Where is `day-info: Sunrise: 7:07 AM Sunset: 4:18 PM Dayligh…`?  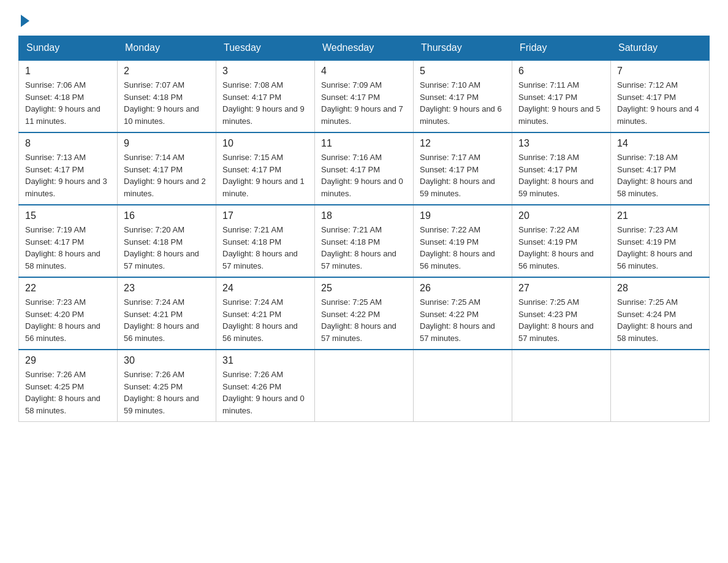
day-info: Sunrise: 7:07 AM Sunset: 4:18 PM Dayligh… is located at coordinates (167, 103).